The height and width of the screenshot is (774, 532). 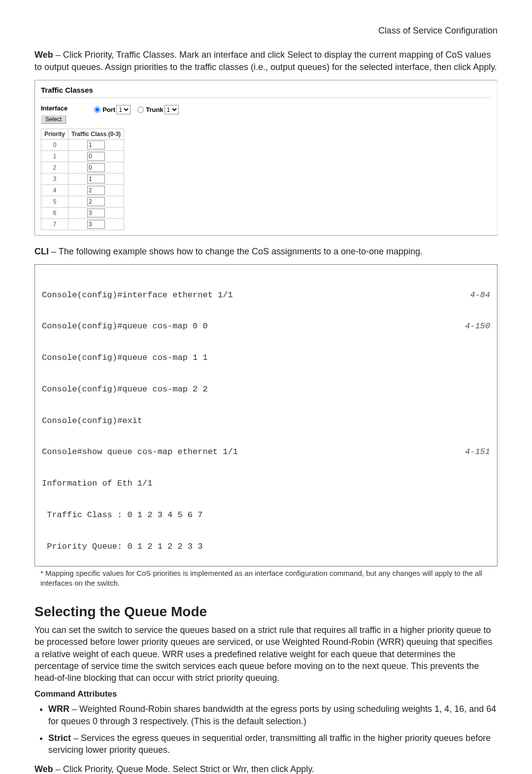 I want to click on priority-cell: 4, so click(x=55, y=190).